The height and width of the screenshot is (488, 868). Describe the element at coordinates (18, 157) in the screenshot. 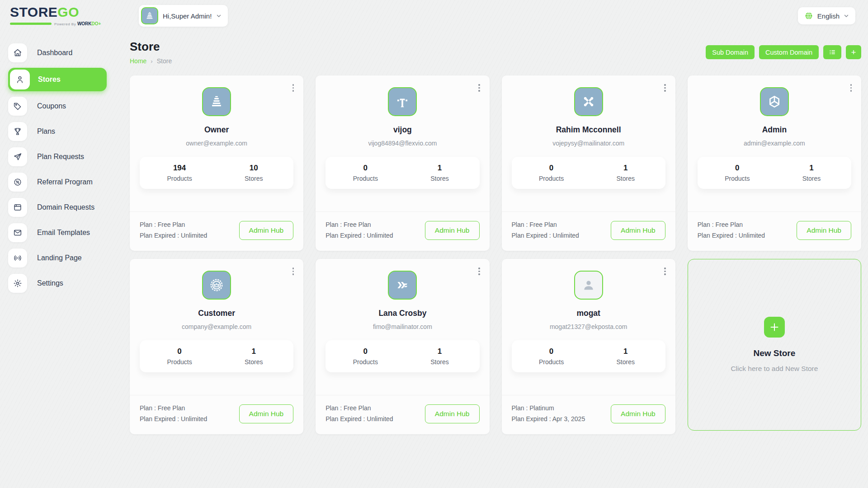

I see `paper-plane-icon` at that location.